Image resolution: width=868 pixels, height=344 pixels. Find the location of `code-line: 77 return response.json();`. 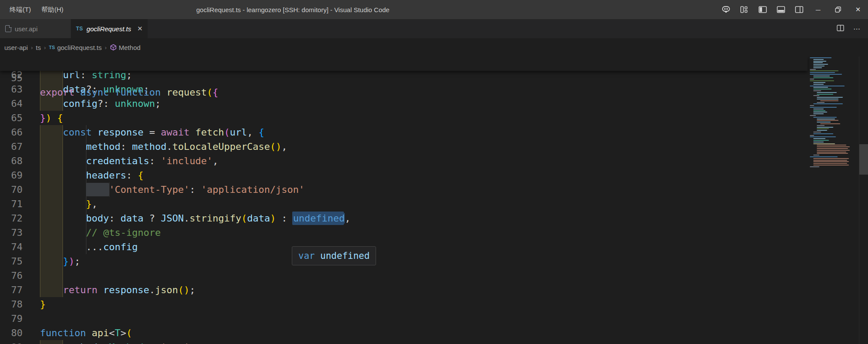

code-line: 77 return response.json(); is located at coordinates (404, 290).